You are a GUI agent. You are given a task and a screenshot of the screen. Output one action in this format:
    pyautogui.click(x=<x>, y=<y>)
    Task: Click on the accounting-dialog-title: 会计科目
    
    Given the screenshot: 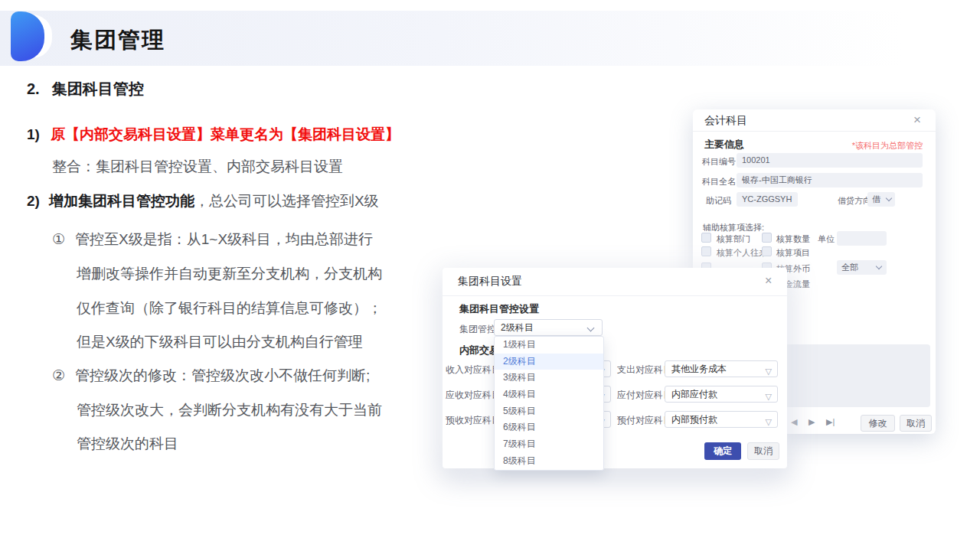 What is the action you would take?
    pyautogui.click(x=726, y=121)
    